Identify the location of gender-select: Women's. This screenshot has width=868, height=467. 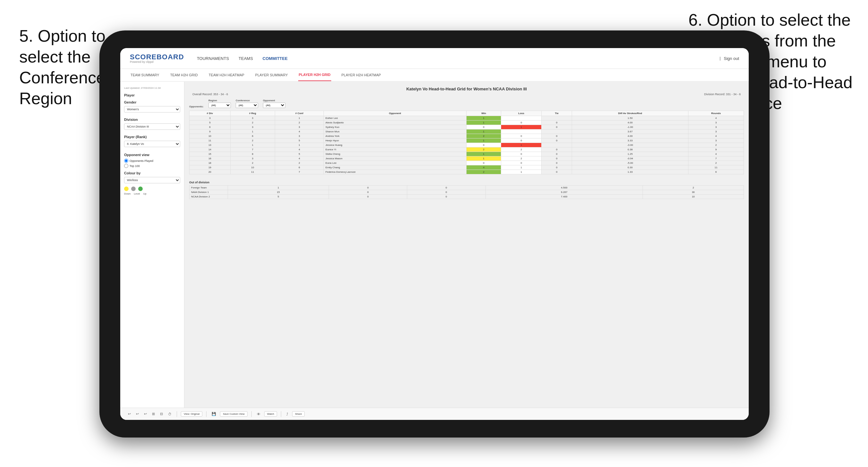
(152, 109).